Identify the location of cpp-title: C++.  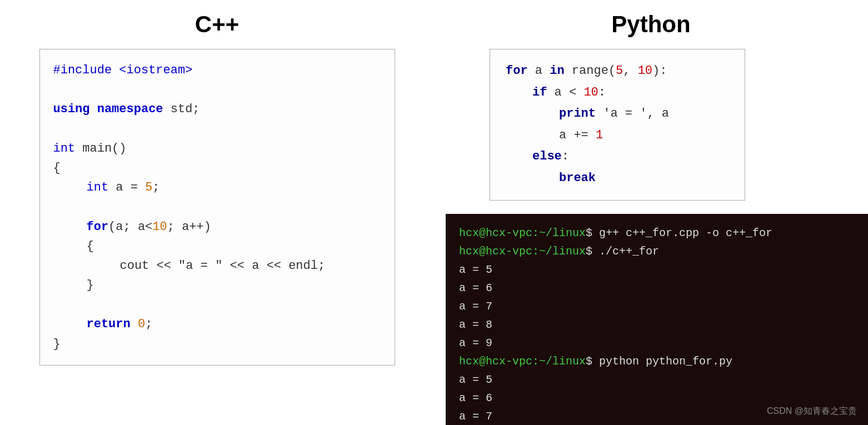
(217, 24).